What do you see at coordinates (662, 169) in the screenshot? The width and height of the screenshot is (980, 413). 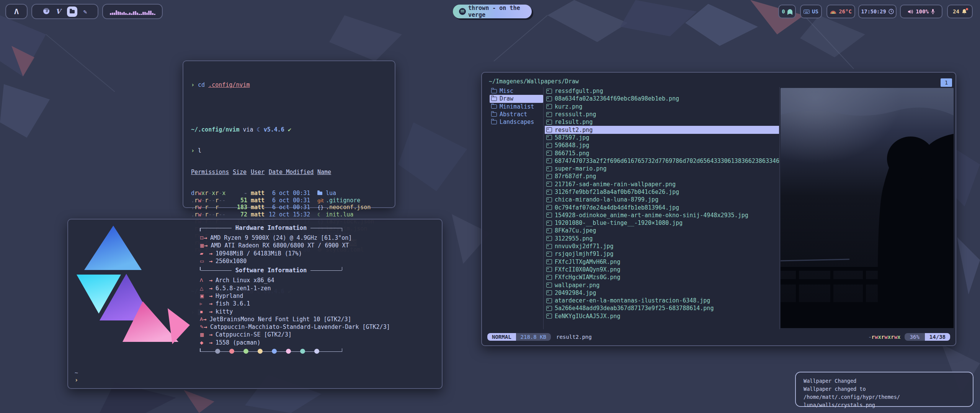 I see `file-row: super-mario.png` at bounding box center [662, 169].